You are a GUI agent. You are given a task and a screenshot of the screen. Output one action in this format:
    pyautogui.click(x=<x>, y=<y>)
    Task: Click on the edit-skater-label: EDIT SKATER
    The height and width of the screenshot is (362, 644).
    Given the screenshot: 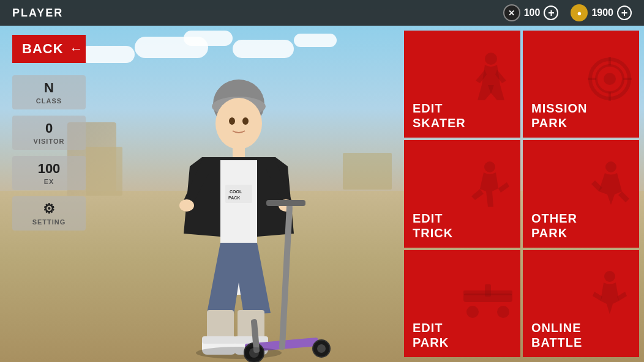 What is the action you would take?
    pyautogui.click(x=440, y=116)
    